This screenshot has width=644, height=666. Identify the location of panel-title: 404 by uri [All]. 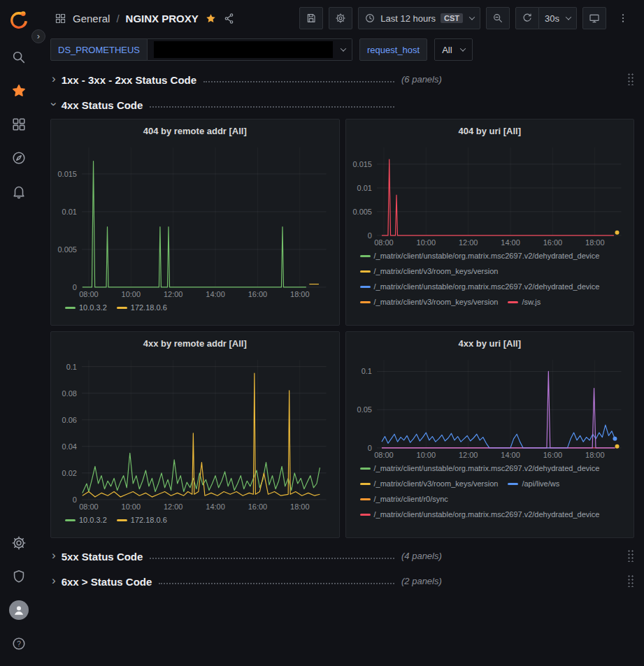
(490, 131).